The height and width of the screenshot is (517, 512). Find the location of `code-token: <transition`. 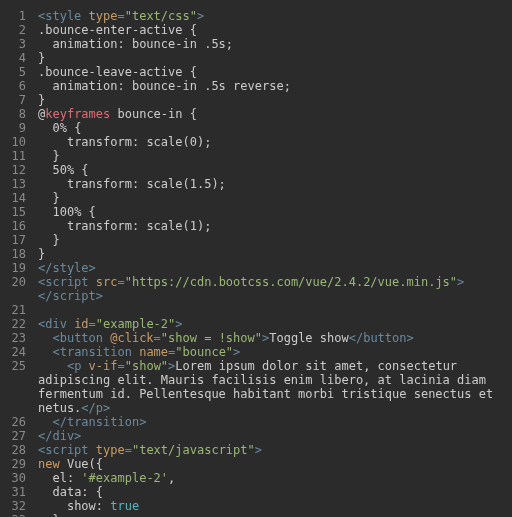

code-token: <transition is located at coordinates (88, 352).